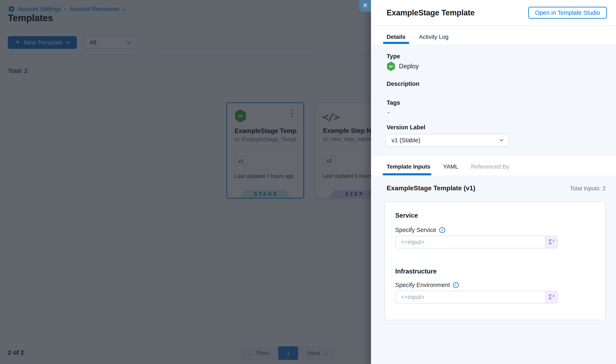 This screenshot has height=364, width=616. What do you see at coordinates (420, 230) in the screenshot?
I see `specify-service-label-row: Specify Service i` at bounding box center [420, 230].